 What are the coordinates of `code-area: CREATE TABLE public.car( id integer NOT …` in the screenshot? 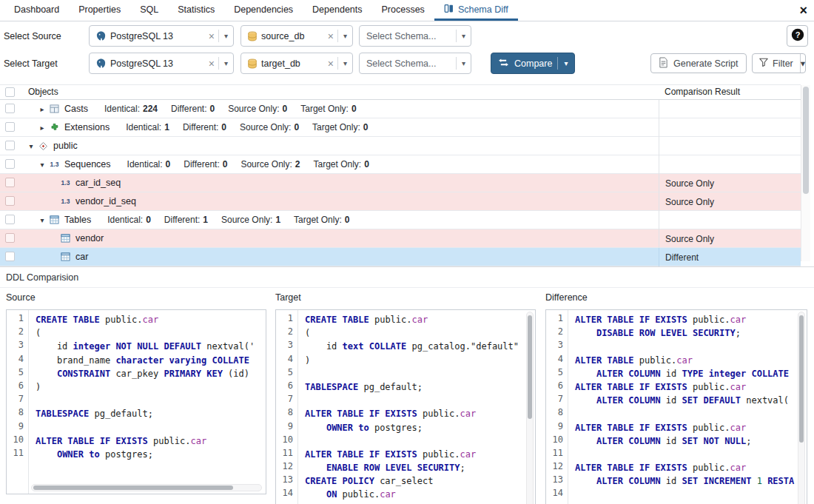 It's located at (148, 402).